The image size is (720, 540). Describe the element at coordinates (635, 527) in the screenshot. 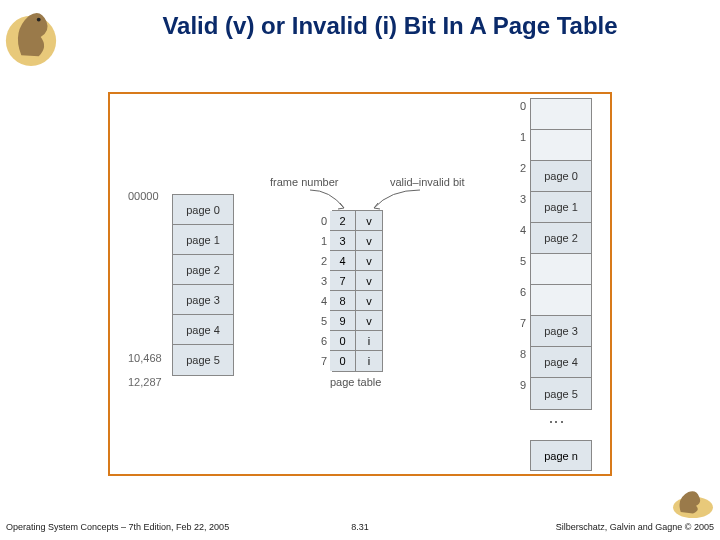

I see `footer-right: Silberschatz, Galvin and Gagne © 2005` at that location.